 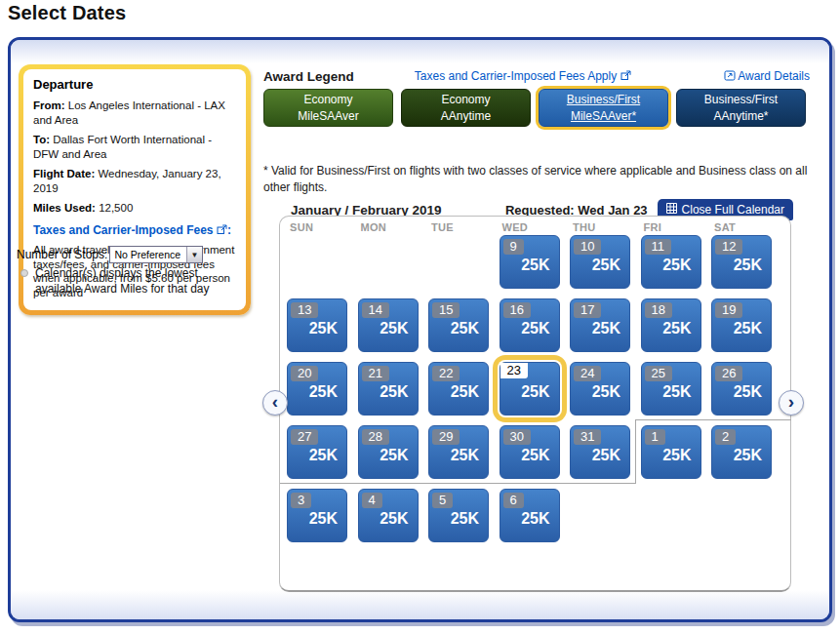 I want to click on day-number: 13, so click(x=304, y=310).